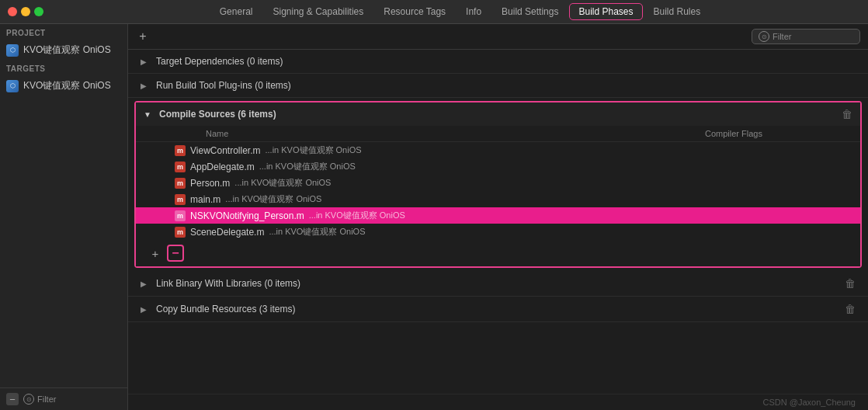  I want to click on phase-target-deps-label: Target Dependencies (0 items), so click(219, 61).